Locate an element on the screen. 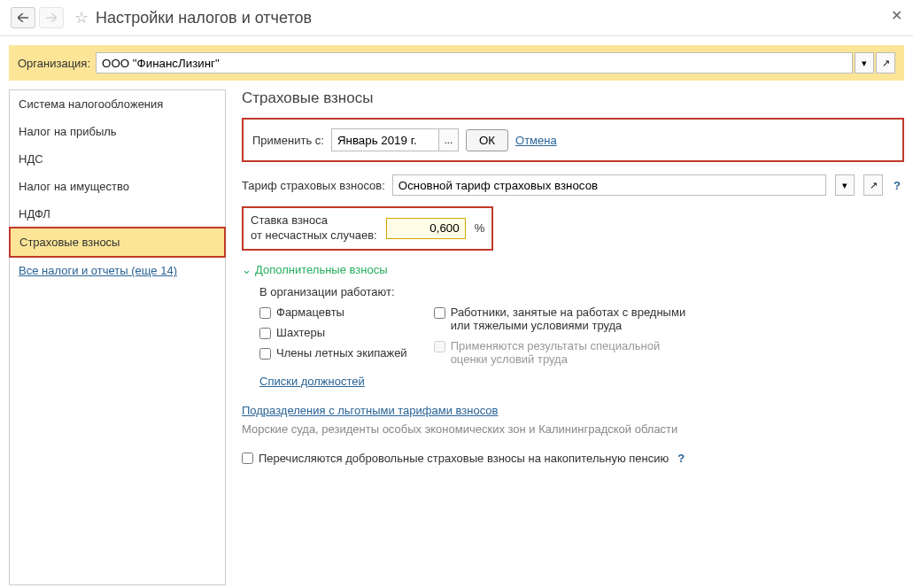 This screenshot has height=588, width=913. forward-button is located at coordinates (51, 18).